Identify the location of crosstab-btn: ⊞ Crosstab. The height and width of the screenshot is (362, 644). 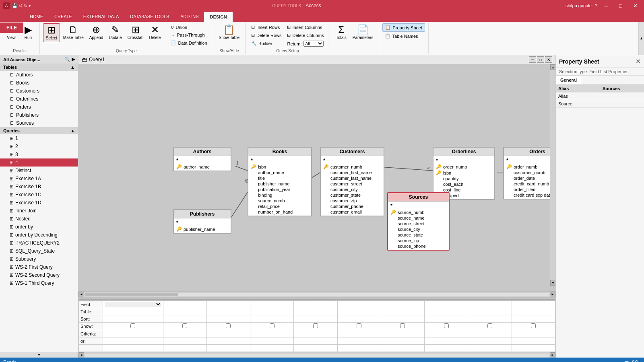
(136, 32).